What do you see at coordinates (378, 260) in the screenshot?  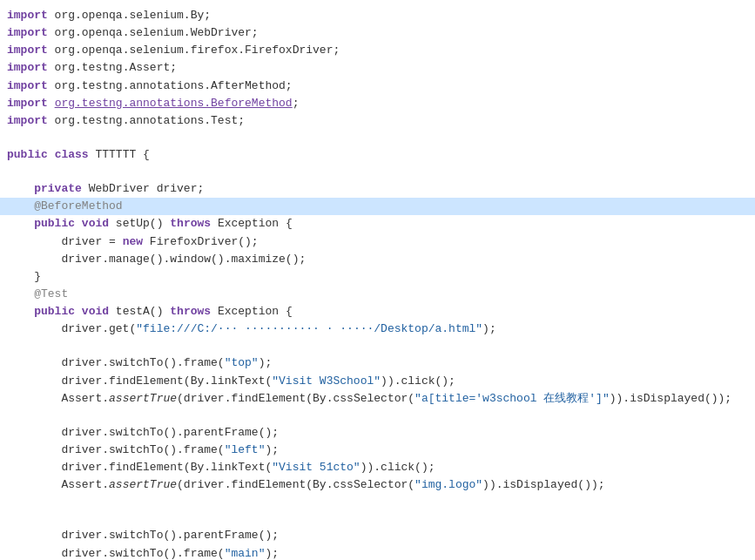 I see `code-line: driver.manage().window().maximize();` at bounding box center [378, 260].